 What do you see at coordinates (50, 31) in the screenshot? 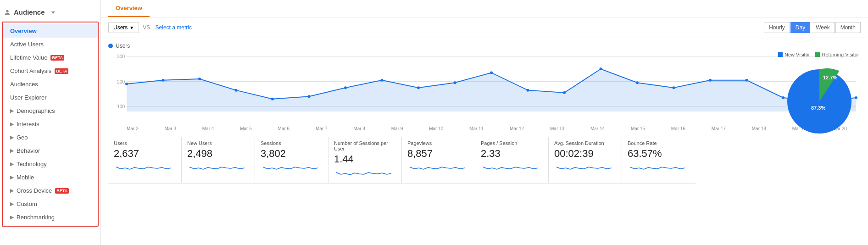
I see `sidebar-item-overview: Overview` at bounding box center [50, 31].